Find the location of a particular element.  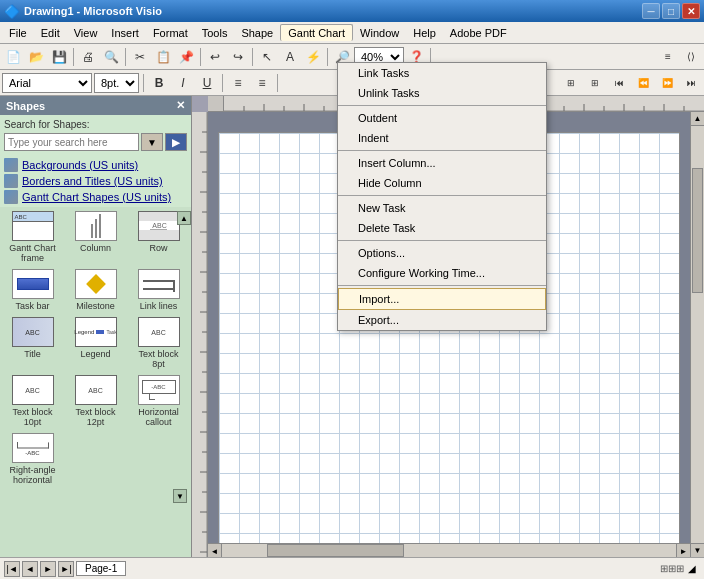

shape-label-textblock10: Text block10pt is located at coordinates (32, 417).